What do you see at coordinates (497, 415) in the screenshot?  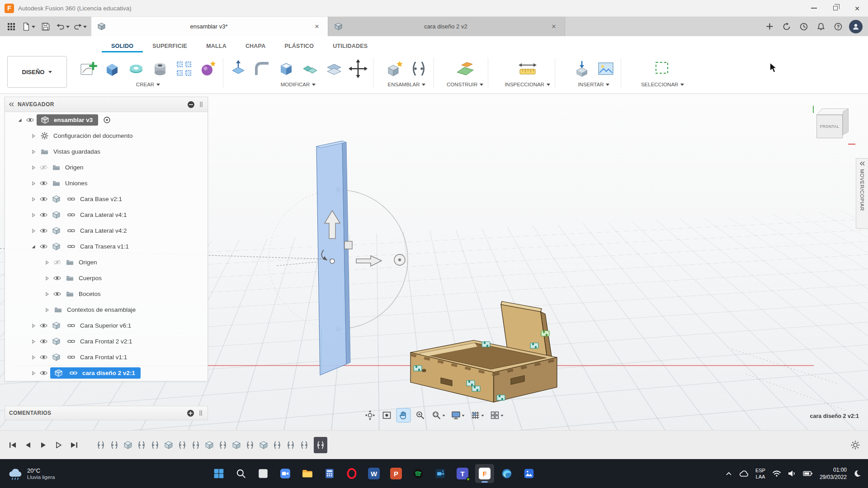 I see `viewports-button` at bounding box center [497, 415].